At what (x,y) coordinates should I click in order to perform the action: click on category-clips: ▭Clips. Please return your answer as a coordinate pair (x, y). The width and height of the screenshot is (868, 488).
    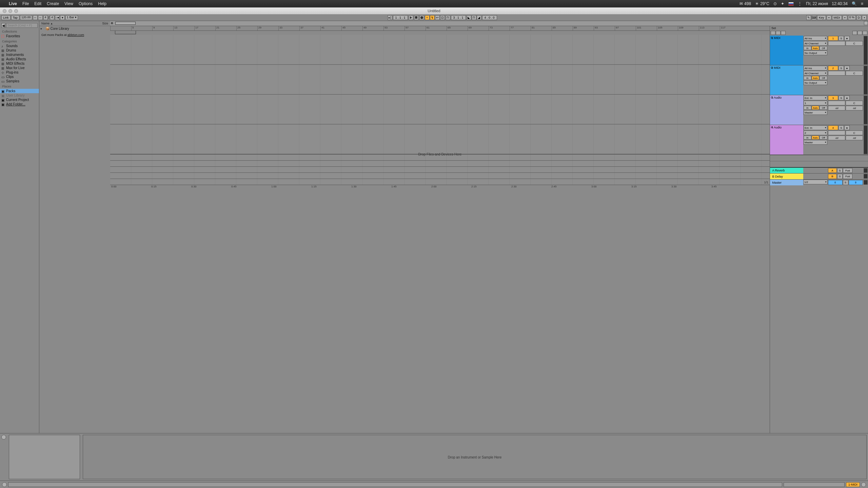
    Looking at the image, I should click on (20, 77).